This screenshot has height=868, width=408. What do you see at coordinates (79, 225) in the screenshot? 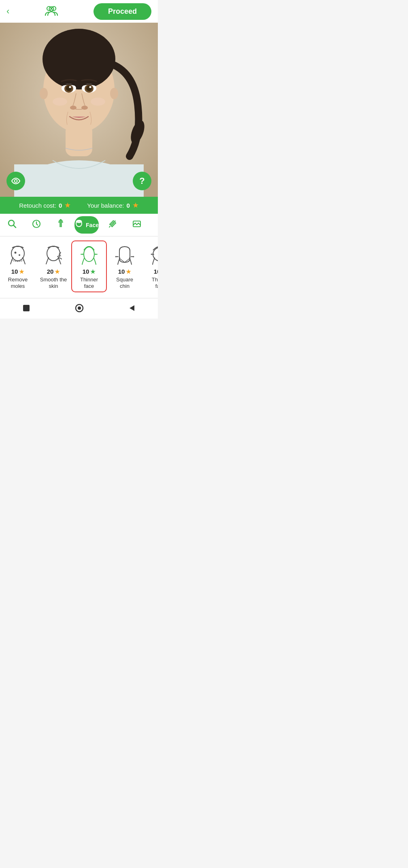
I see `tool-tabs: Face` at bounding box center [79, 225].